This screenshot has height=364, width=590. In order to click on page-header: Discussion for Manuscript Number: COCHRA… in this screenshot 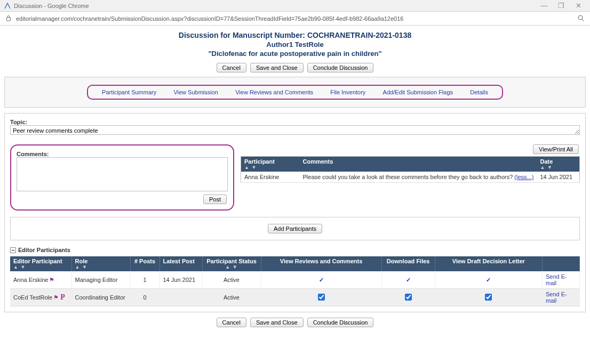, I will do `click(295, 44)`.